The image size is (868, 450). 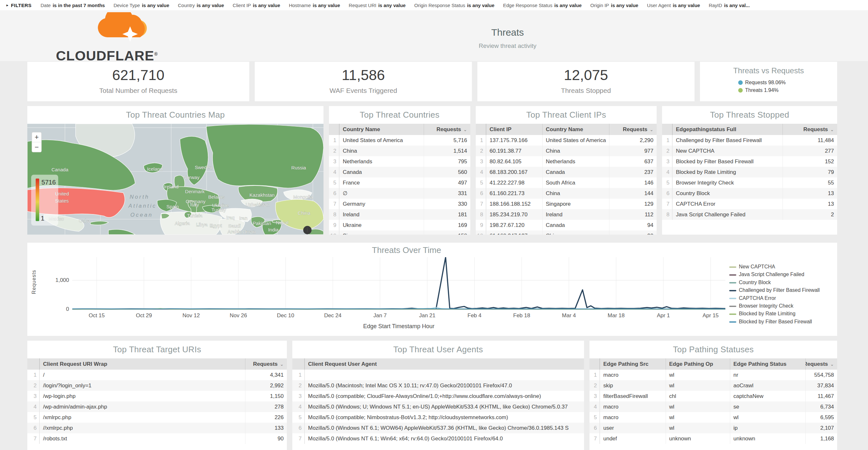 What do you see at coordinates (566, 193) in the screenshot?
I see `table-row: 661.160.221.73China144` at bounding box center [566, 193].